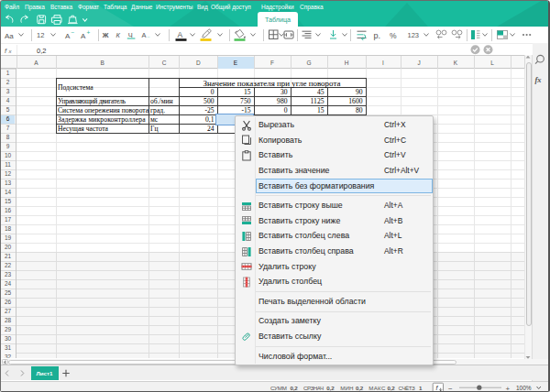 The image size is (550, 392). Describe the element at coordinates (314, 388) in the screenshot. I see `svg-text: СРЗНАЧ` at that location.